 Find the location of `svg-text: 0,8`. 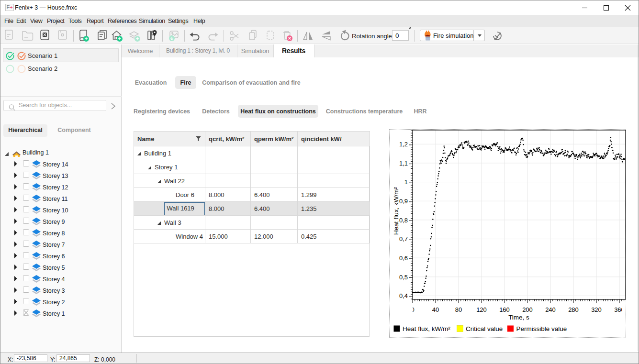

svg-text: 0,8 is located at coordinates (404, 220).